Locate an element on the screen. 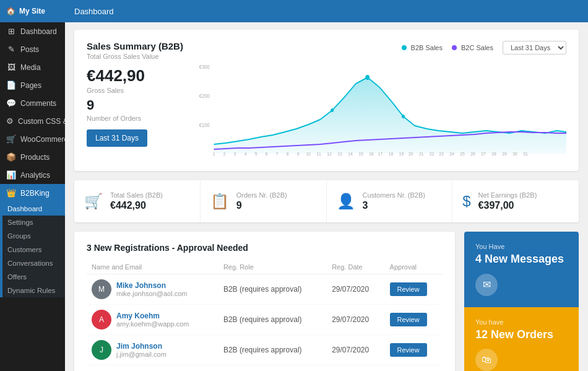 The width and height of the screenshot is (588, 371). user-name: Amy Koehm is located at coordinates (152, 316).